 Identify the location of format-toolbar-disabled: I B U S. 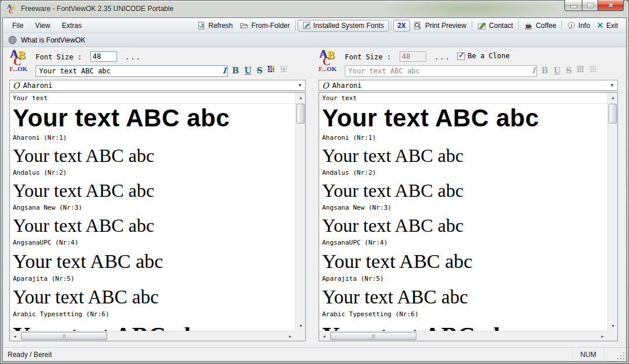
(565, 70).